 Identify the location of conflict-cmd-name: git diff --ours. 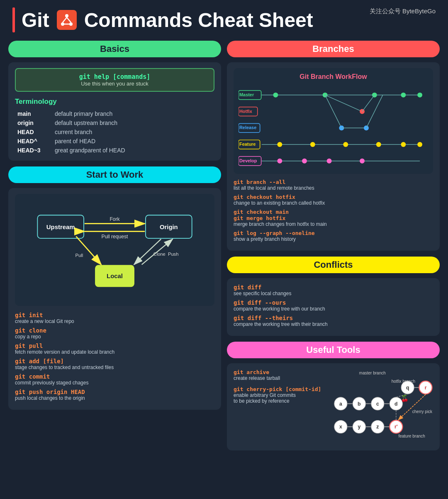
(334, 303).